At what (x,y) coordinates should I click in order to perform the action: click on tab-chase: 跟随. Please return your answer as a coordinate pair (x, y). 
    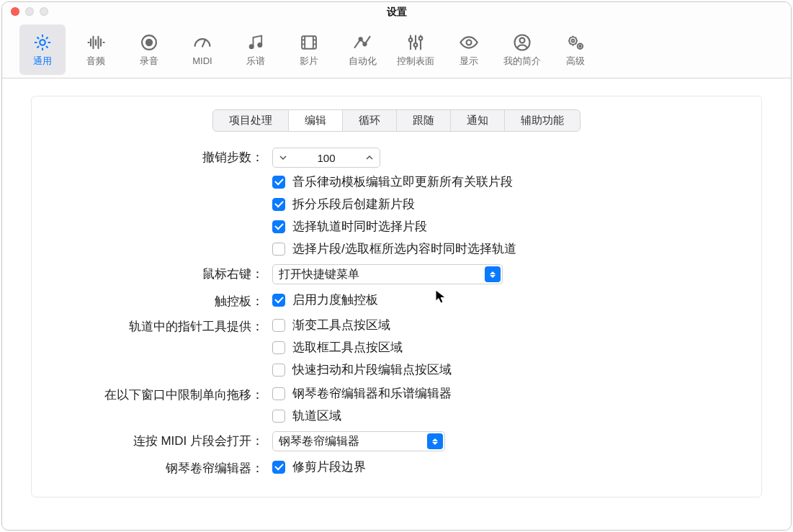
    Looking at the image, I should click on (424, 121).